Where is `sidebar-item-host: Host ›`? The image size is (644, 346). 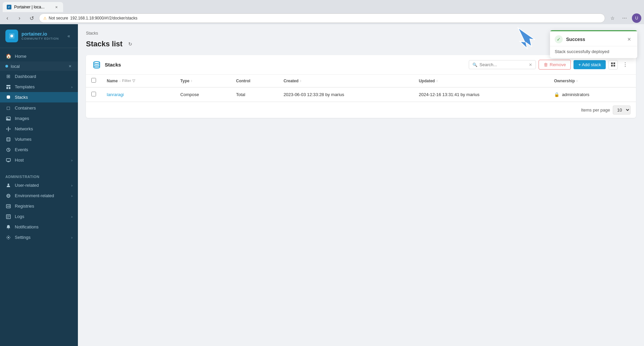 sidebar-item-host: Host › is located at coordinates (39, 160).